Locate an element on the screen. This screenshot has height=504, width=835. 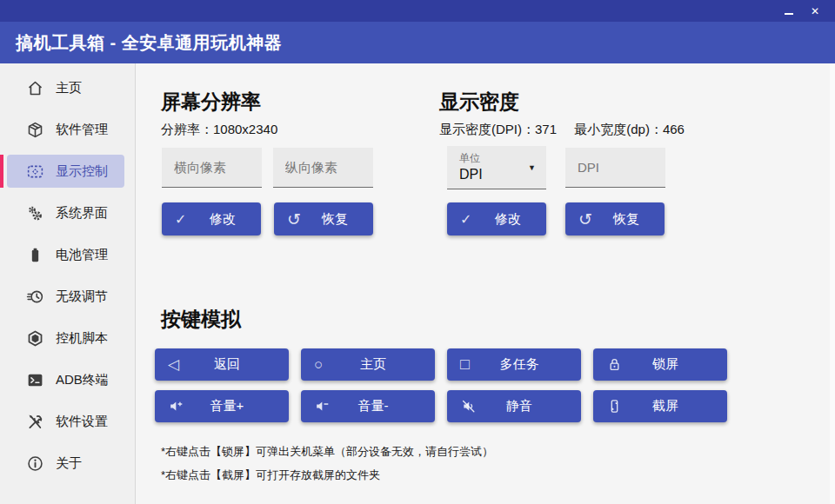
volume-plus-icon is located at coordinates (176, 407).